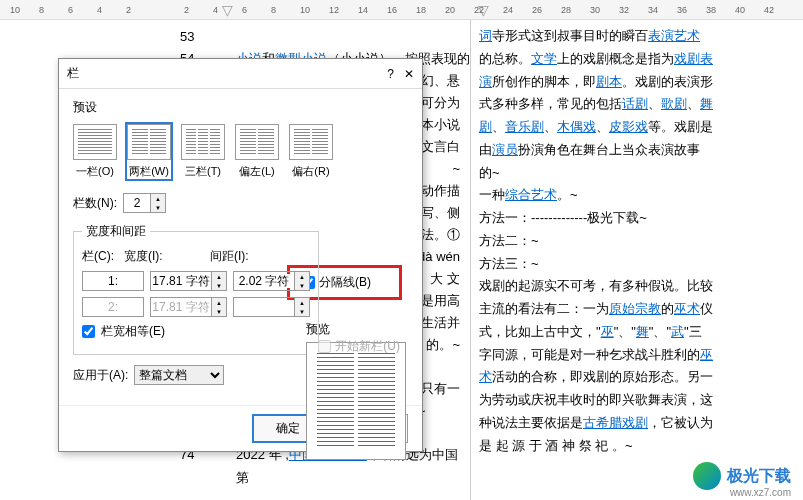  Describe the element at coordinates (345, 282) in the screenshot. I see `separator-label: 分隔线(B)` at that location.